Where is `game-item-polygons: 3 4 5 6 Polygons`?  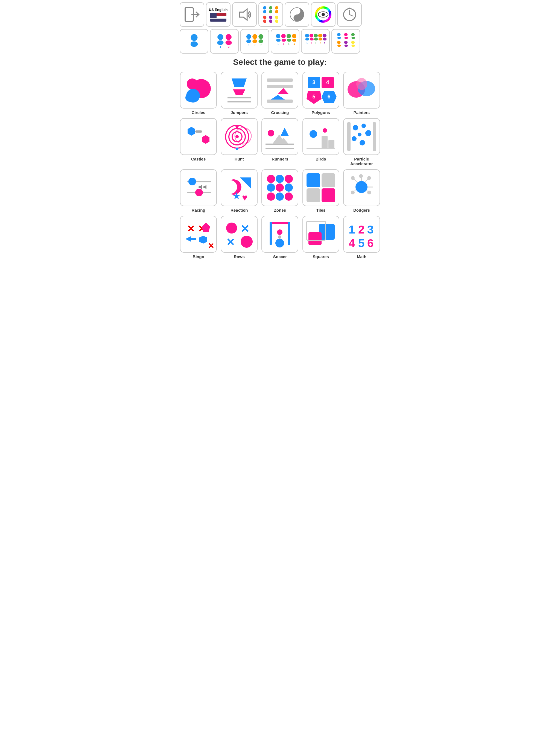
game-item-polygons: 3 4 5 6 Polygons is located at coordinates (321, 93).